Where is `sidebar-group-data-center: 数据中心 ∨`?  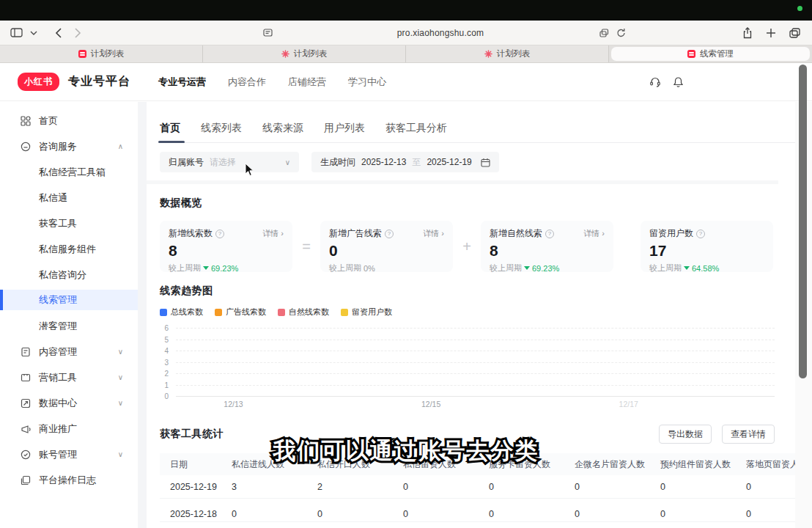
sidebar-group-data-center: 数据中心 ∨ is located at coordinates (69, 403).